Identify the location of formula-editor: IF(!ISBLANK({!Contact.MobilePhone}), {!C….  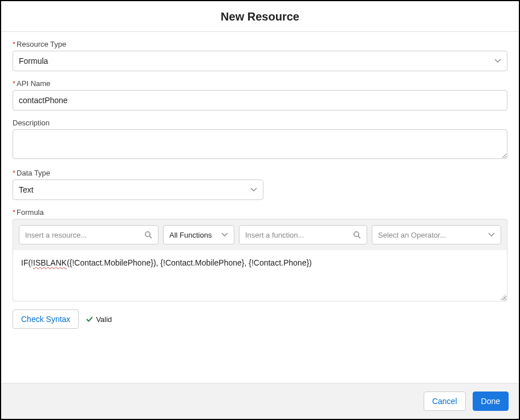
(260, 276).